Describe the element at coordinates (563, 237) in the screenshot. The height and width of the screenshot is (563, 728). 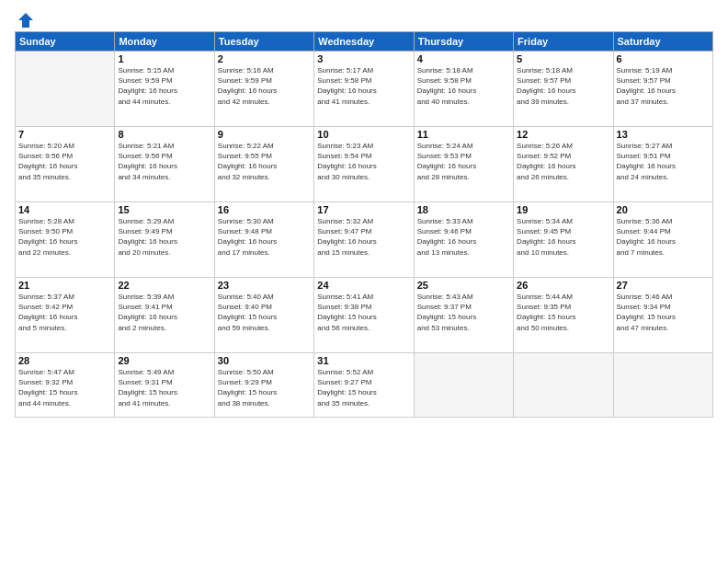
I see `day-info: Sunrise: 5:34 AMSunset: 9:45 PMDaylight:…` at that location.